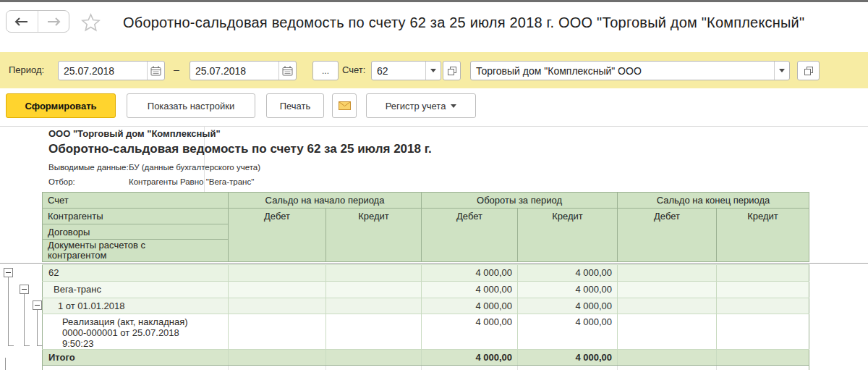 This screenshot has height=370, width=868. Describe the element at coordinates (176, 70) in the screenshot. I see `period-dash: –` at that location.